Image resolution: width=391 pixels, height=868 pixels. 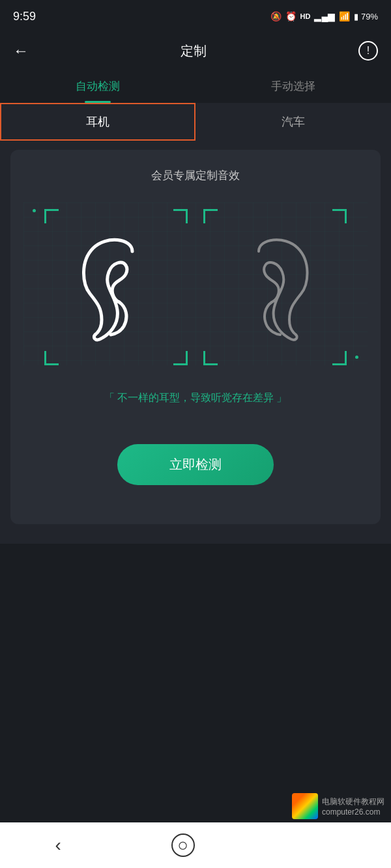 I want to click on tab-active-underline, so click(x=98, y=102).